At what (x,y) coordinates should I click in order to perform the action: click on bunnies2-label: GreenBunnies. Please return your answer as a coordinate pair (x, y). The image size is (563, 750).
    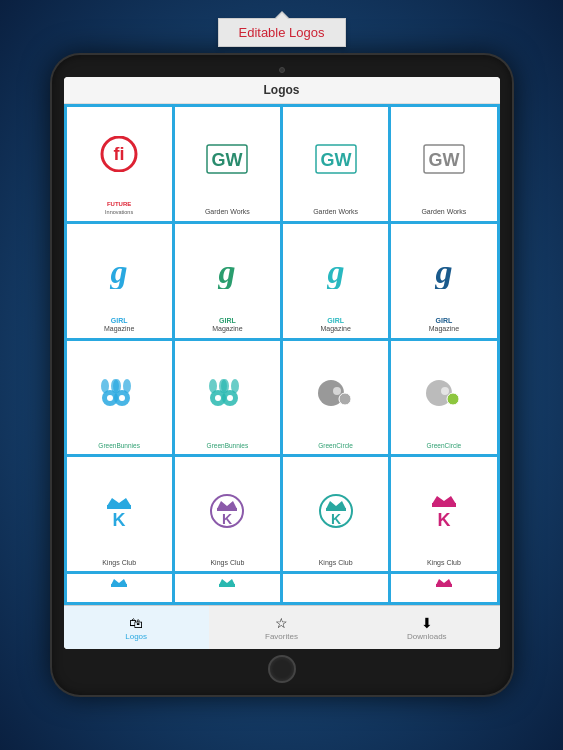
    Looking at the image, I should click on (228, 446).